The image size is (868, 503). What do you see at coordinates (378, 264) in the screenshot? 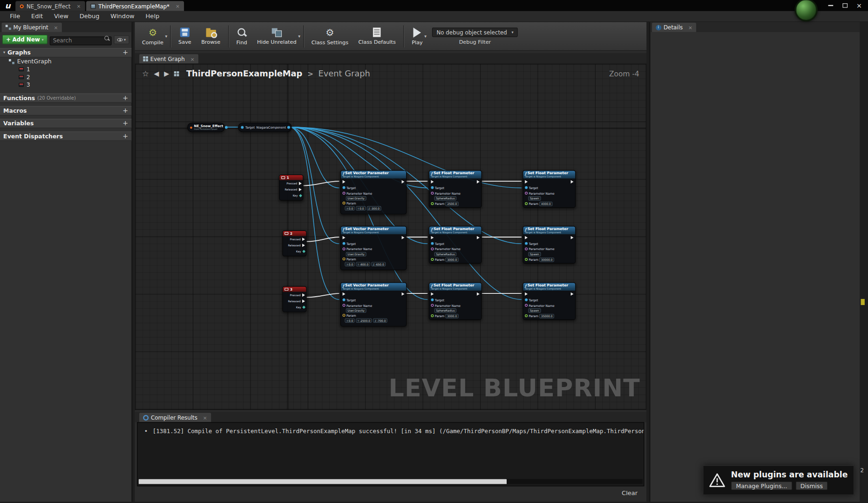
I see `vector-z-input: Z-650.0` at bounding box center [378, 264].